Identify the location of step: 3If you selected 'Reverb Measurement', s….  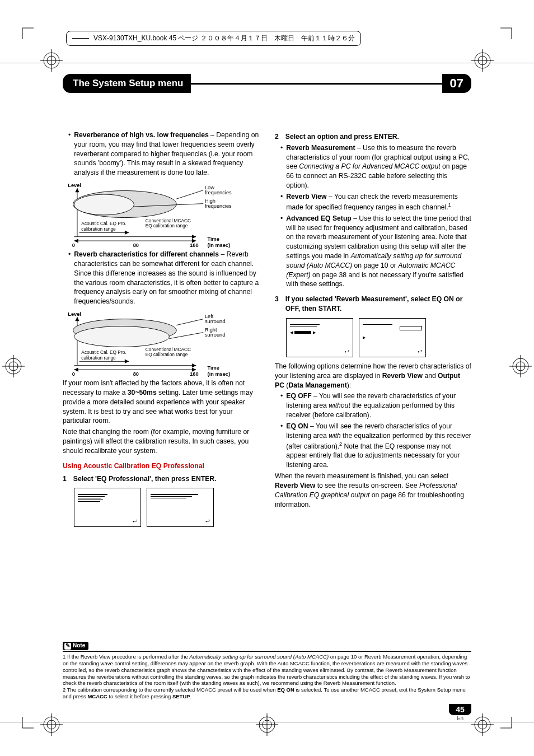
(373, 304).